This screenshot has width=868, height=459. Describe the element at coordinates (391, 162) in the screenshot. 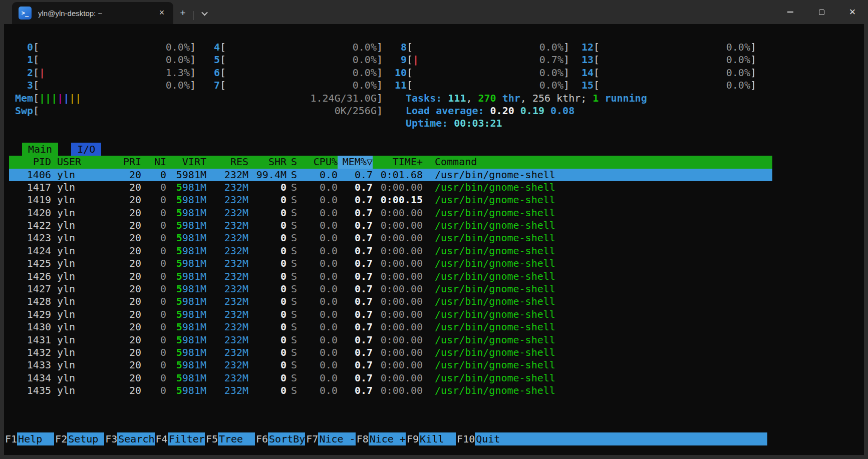

I see `table-header-row: PIDUSERPRINIVIRTRESSHRSCPU%MEM%▽TIME+Com…` at that location.